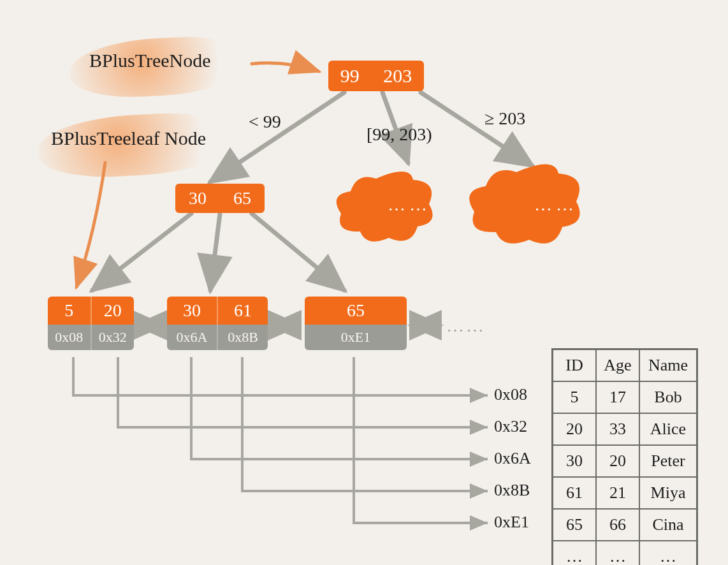  What do you see at coordinates (409, 205) in the screenshot?
I see `cloud-dots-1: ……` at bounding box center [409, 205].